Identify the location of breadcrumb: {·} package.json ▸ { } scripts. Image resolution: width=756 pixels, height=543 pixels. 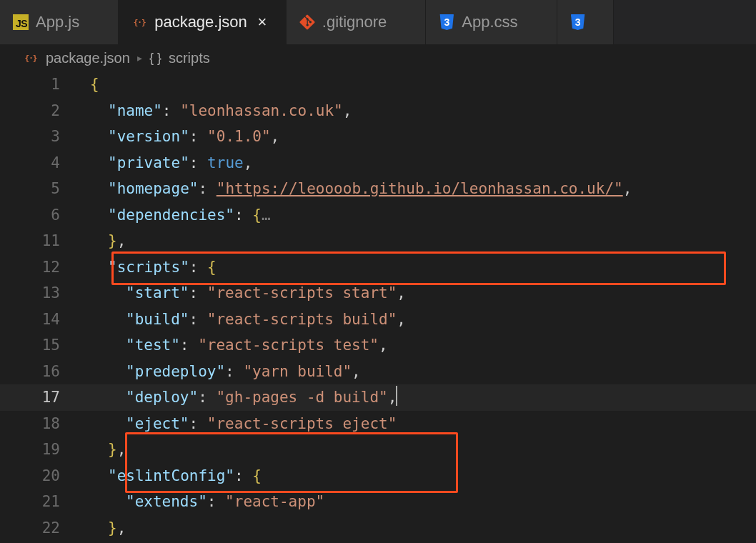
(378, 58).